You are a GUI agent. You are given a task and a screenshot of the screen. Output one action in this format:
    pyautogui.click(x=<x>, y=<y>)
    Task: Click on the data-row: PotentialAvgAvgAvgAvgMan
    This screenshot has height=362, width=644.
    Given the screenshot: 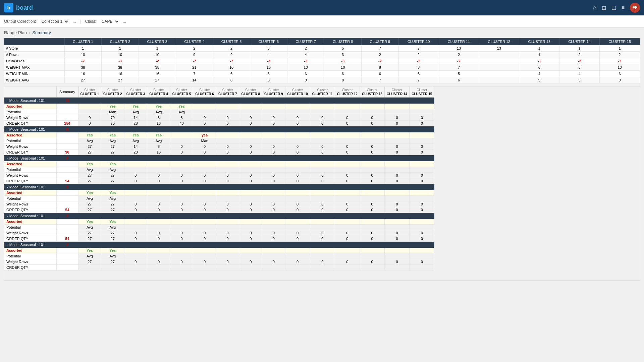 What is the action you would take?
    pyautogui.click(x=219, y=141)
    